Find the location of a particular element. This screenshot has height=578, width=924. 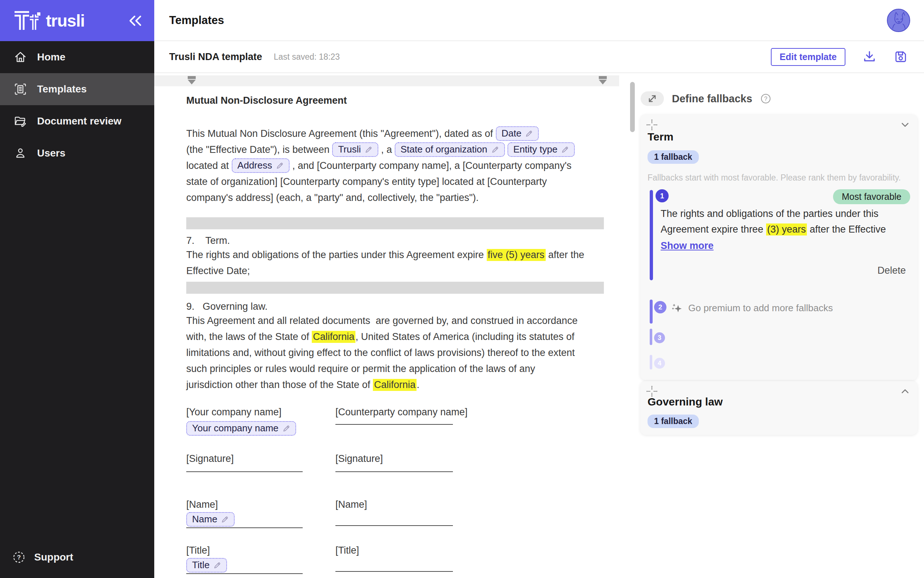

inline-editable-chip: Name is located at coordinates (210, 519).